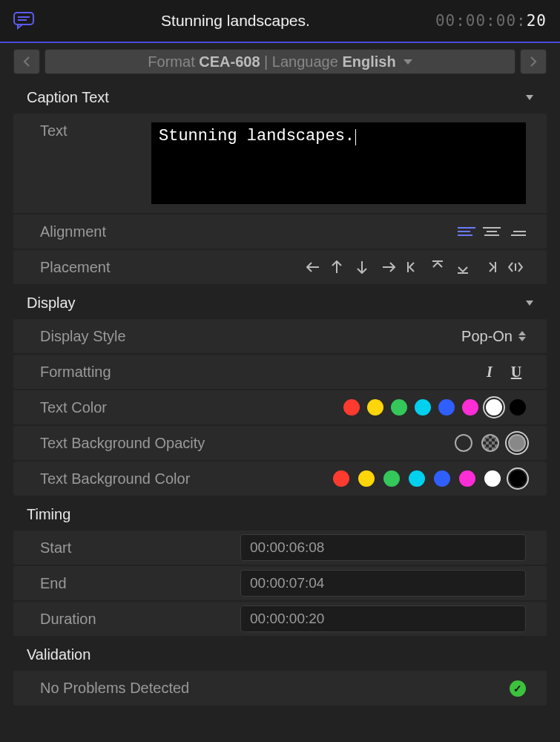  Describe the element at coordinates (416, 267) in the screenshot. I see `snap-left-button` at that location.